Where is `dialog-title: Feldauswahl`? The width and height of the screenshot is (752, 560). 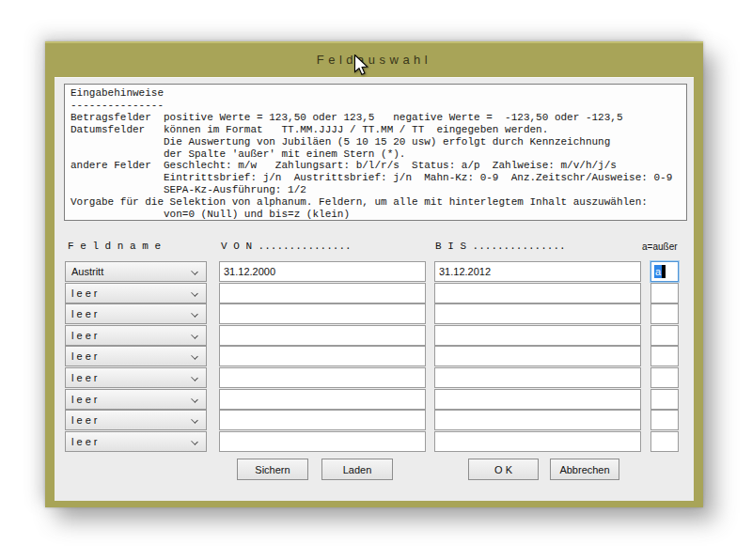 dialog-title: Feldauswahl is located at coordinates (374, 60).